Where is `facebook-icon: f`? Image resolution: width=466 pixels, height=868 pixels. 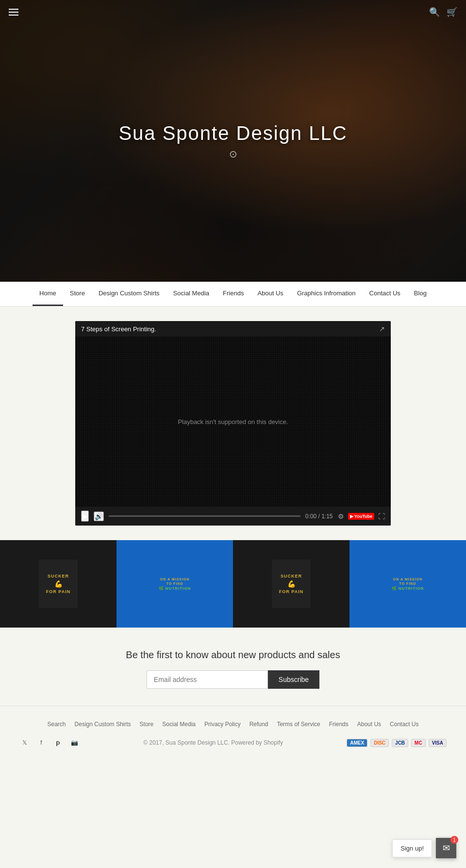
facebook-icon: f is located at coordinates (41, 743).